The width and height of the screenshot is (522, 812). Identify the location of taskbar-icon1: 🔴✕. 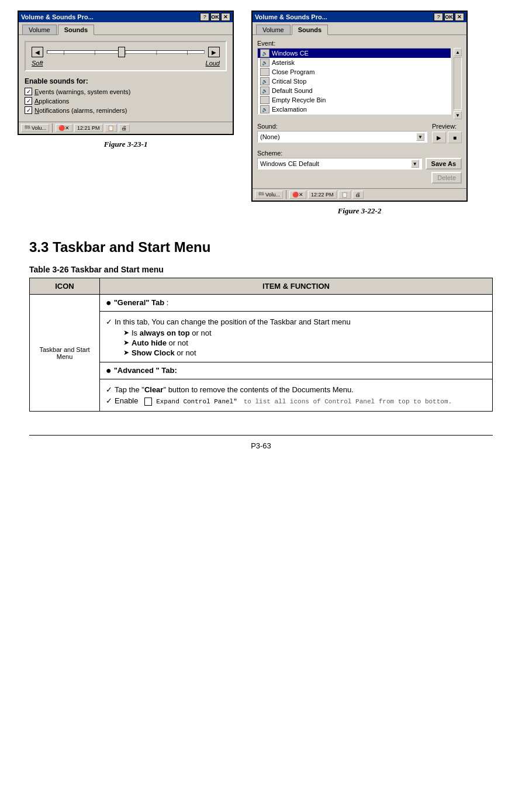
(64, 128).